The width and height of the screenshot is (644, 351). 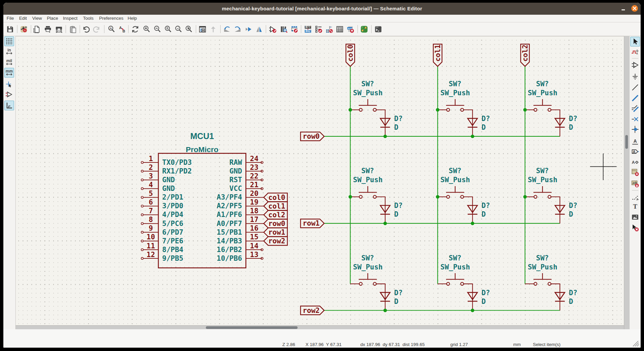 What do you see at coordinates (151, 176) in the screenshot?
I see `pin-number: 3` at bounding box center [151, 176].